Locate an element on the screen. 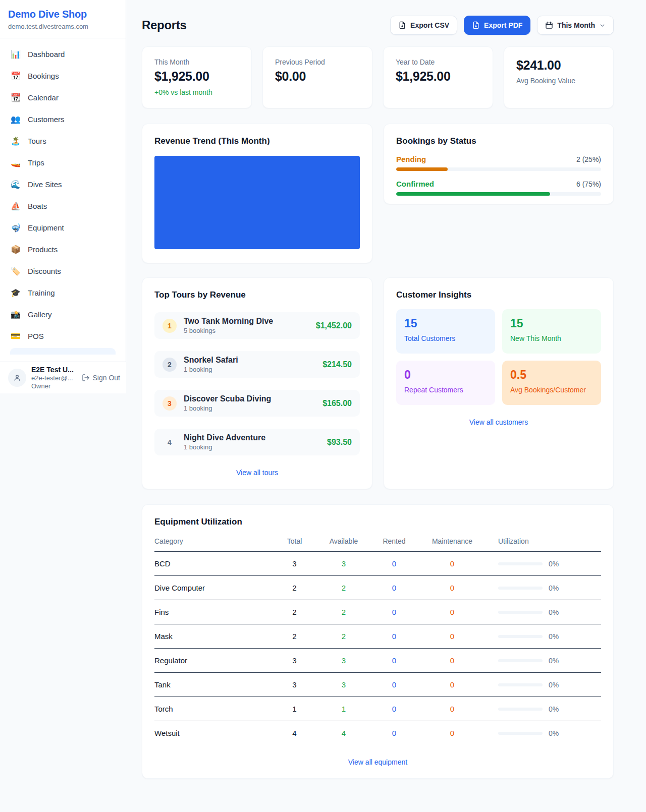 The image size is (646, 812). period-dropdown: This Month is located at coordinates (575, 25).